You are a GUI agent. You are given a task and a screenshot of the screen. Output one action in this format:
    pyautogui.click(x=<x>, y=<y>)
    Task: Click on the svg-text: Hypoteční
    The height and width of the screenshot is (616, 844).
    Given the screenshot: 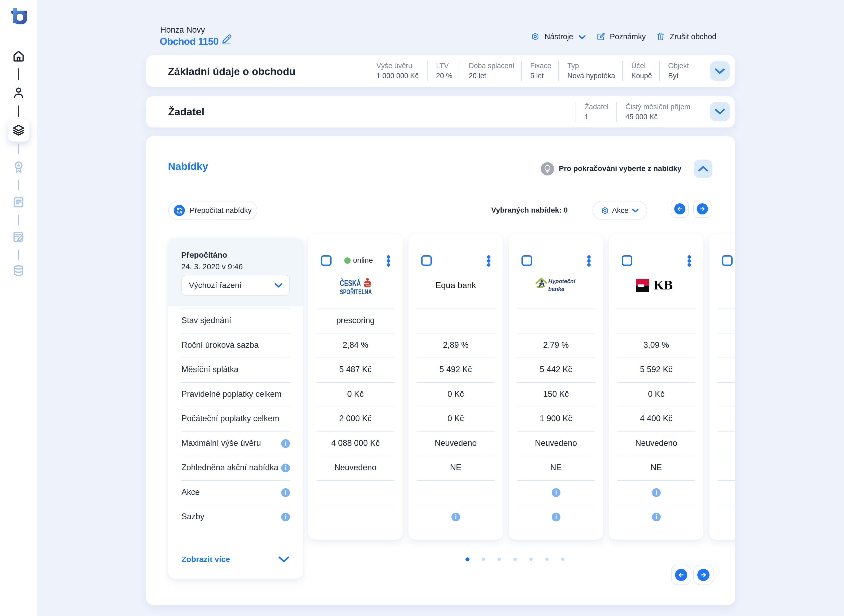 What is the action you would take?
    pyautogui.click(x=562, y=281)
    